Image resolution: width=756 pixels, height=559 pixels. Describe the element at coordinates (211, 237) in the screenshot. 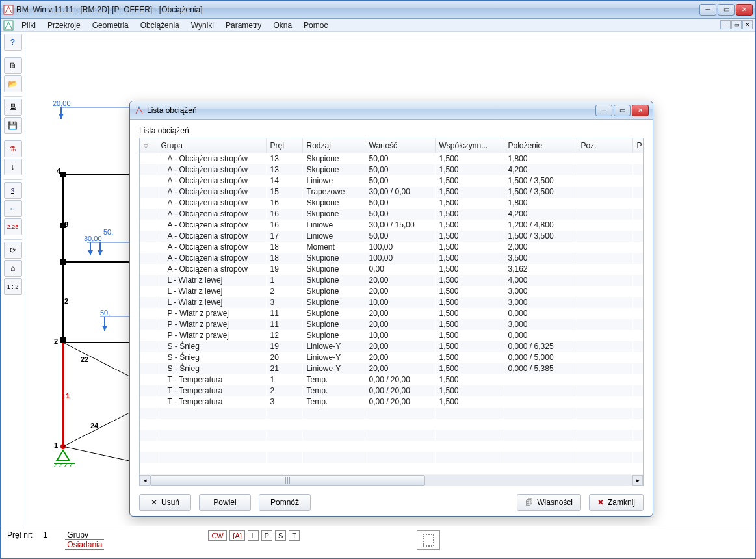

I see `table-cell: A - Obciążenia stropów` at that location.